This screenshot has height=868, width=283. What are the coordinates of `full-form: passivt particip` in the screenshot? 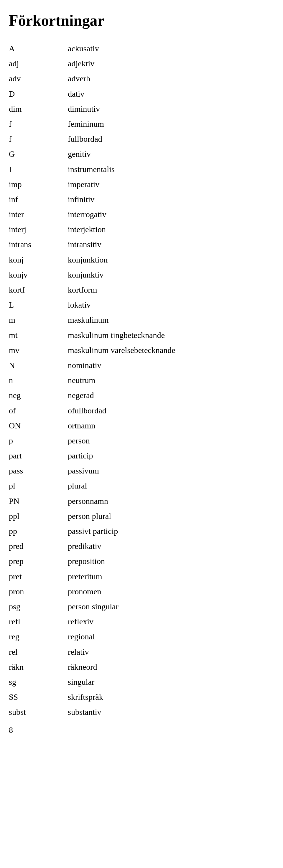 It's located at (171, 531).